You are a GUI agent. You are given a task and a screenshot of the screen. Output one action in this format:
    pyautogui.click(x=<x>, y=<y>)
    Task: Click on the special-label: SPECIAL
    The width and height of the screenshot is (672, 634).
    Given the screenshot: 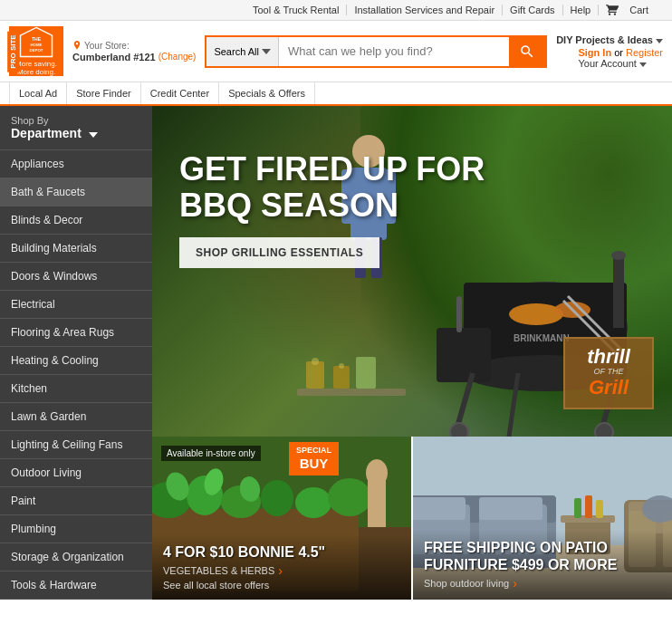 What is the action you would take?
    pyautogui.click(x=313, y=451)
    